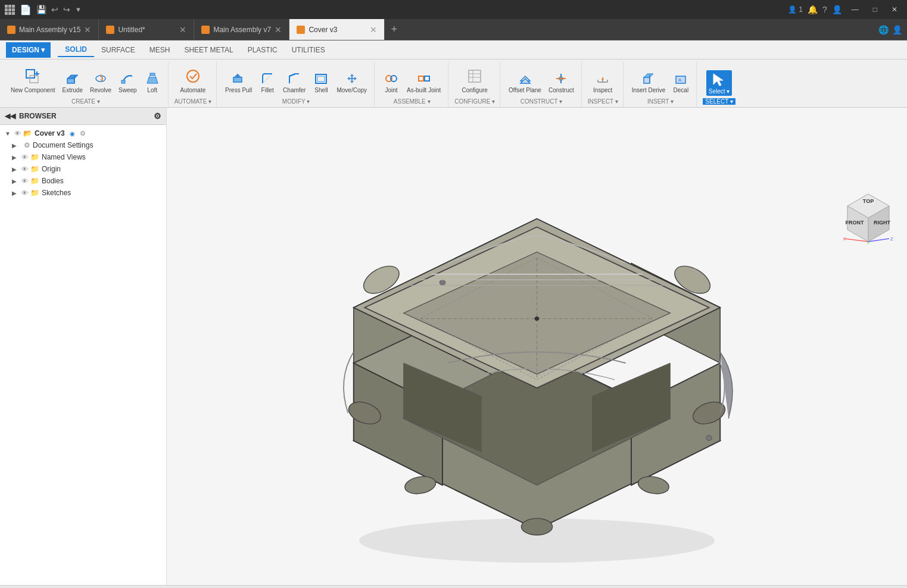 This screenshot has height=588, width=907. I want to click on tree-arrow-cover: ▼, so click(8, 133).